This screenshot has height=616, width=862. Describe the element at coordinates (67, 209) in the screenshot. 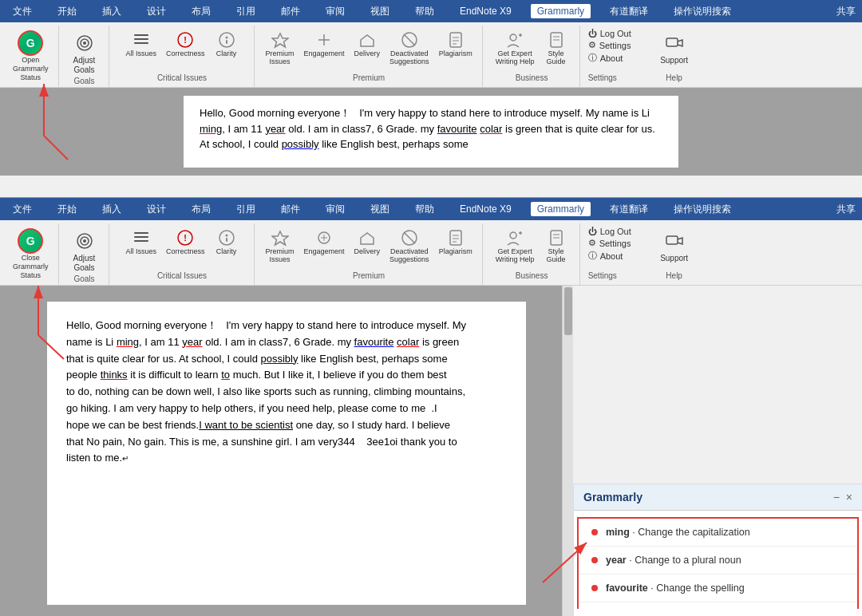

I see `tab-start-bottom: 开始` at that location.